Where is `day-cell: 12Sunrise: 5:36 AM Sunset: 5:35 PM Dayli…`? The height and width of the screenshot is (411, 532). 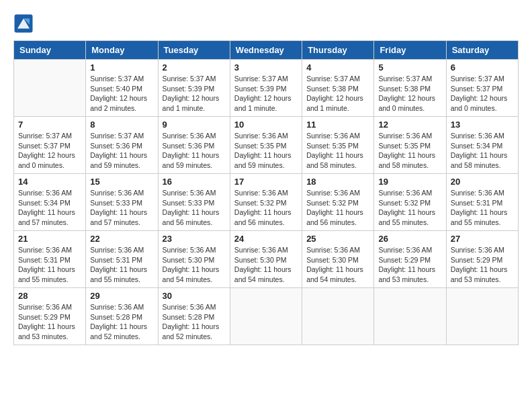
day-cell: 12Sunrise: 5:36 AM Sunset: 5:35 PM Dayli… is located at coordinates (410, 145).